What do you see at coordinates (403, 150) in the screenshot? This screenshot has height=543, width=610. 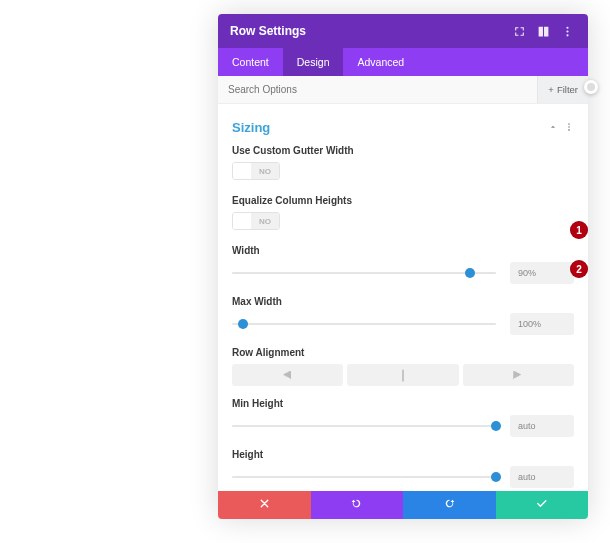 I see `gutter-label: Use Custom Gutter Width` at bounding box center [403, 150].